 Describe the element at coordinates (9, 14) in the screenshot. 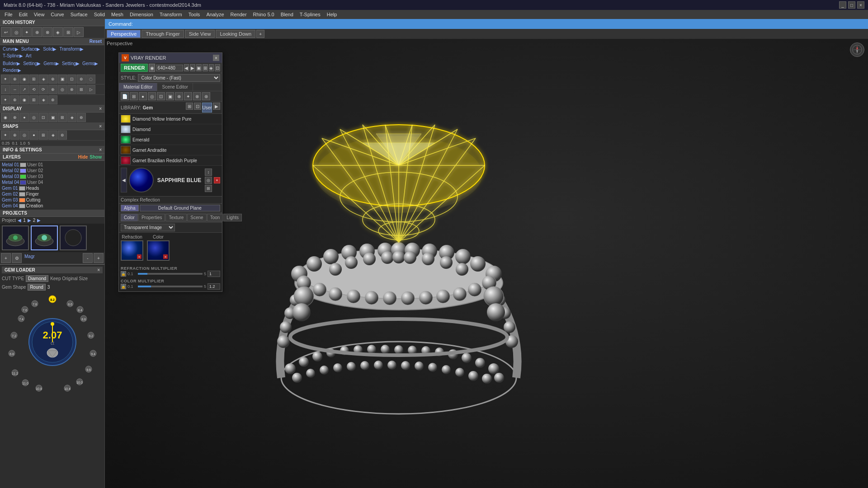

I see `menu-file: File` at that location.